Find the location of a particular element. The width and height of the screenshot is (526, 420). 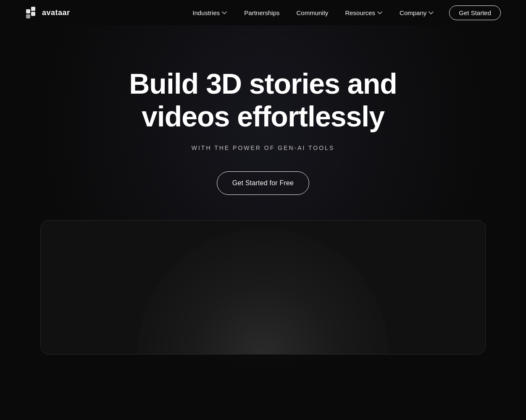

nav-label-industries: Industries is located at coordinates (206, 13).